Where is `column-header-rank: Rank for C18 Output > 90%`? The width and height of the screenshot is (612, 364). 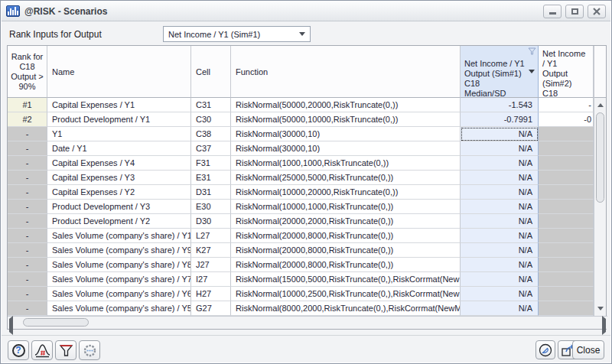 column-header-rank: Rank for C18 Output > 90% is located at coordinates (28, 72).